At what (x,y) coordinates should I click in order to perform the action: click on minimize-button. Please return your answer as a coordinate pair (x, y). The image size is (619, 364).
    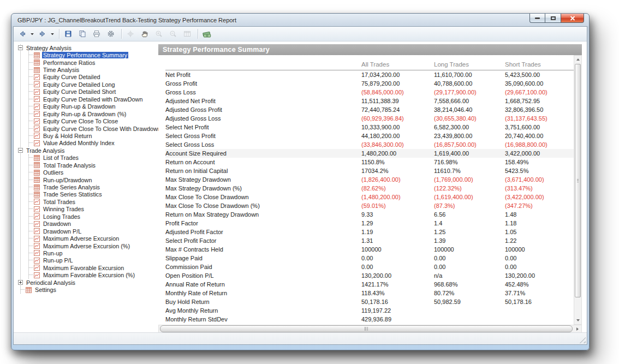
    Looking at the image, I should click on (537, 19).